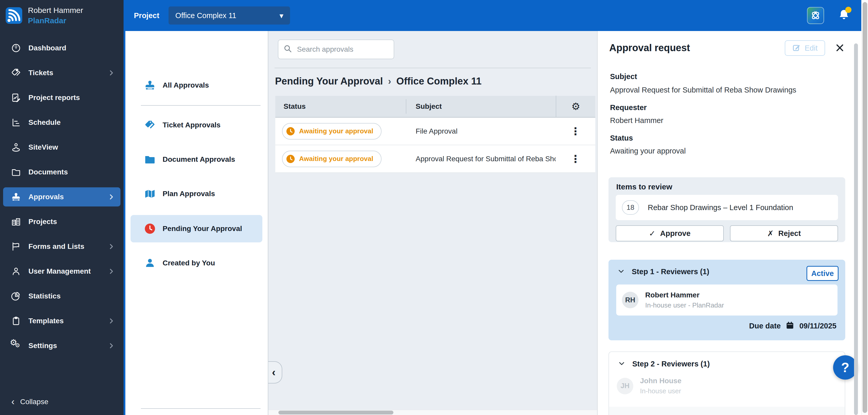 The image size is (868, 415). What do you see at coordinates (844, 21) in the screenshot?
I see `bell-icon` at bounding box center [844, 21].